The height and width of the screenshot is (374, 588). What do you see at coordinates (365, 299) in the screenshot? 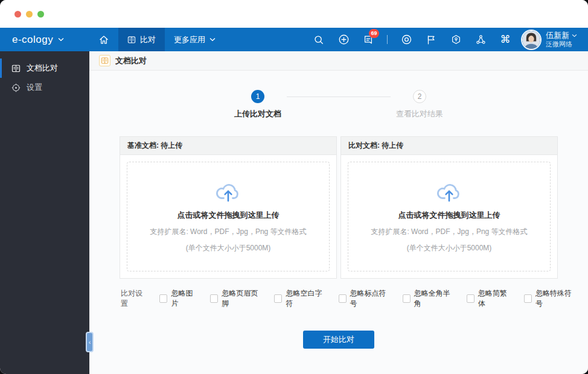
I see `option-ignore-punctuation: 忽略标点符号` at bounding box center [365, 299].